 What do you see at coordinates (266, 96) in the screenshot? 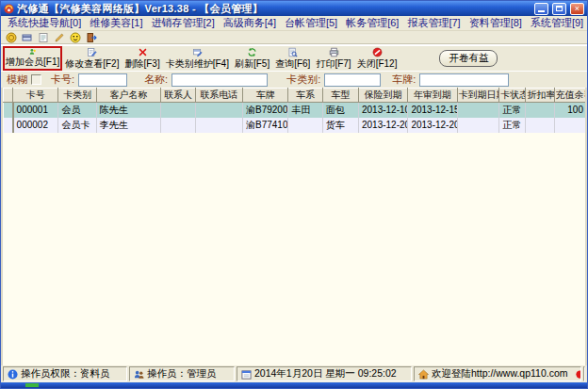
I see `col-plate: 车牌` at bounding box center [266, 96].